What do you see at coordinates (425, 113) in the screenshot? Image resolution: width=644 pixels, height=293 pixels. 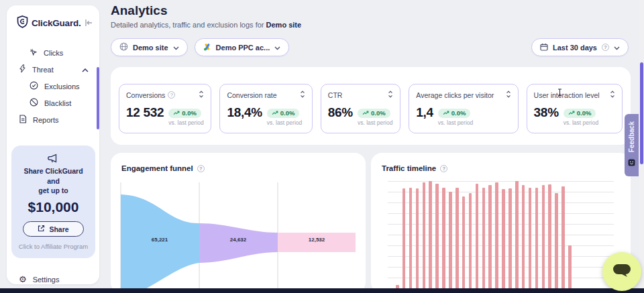 I see `kpi-value: 1,4` at bounding box center [425, 113].